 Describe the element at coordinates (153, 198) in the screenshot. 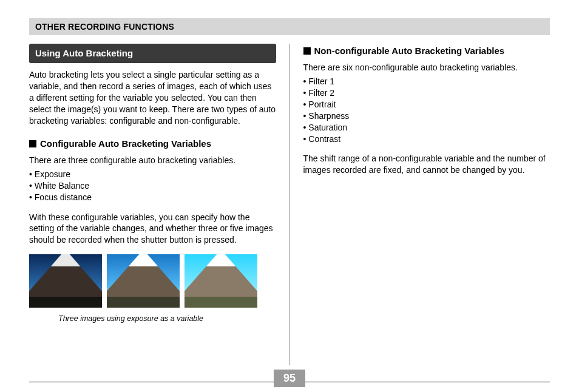

I see `list-item: • Focus distance` at that location.